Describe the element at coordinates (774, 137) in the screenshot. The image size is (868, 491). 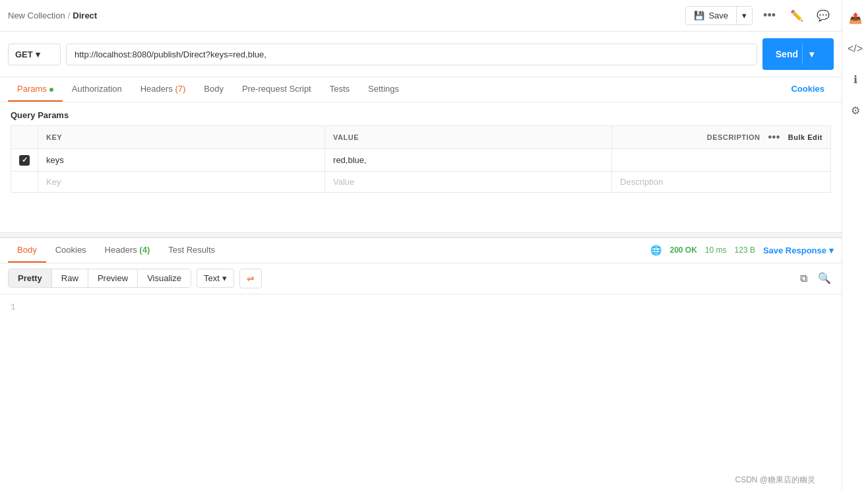
I see `table-more-icon: •••` at that location.